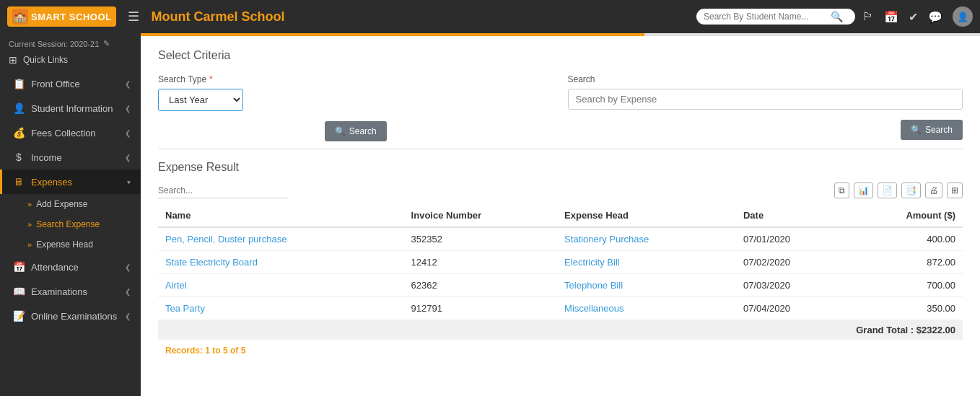 The image size is (980, 396). Describe the element at coordinates (201, 100) in the screenshot. I see `search-type-select: Last Year This Year Custom Date` at that location.